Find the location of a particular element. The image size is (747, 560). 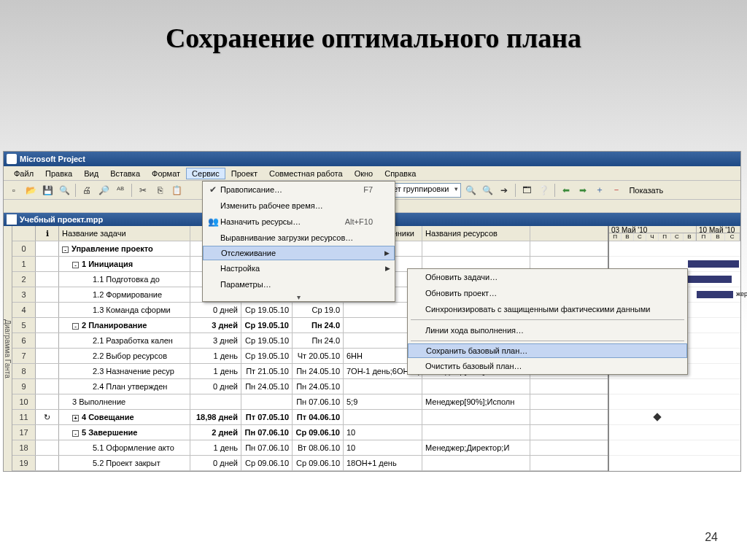

arrow-right-icon: ➡ is located at coordinates (583, 190).